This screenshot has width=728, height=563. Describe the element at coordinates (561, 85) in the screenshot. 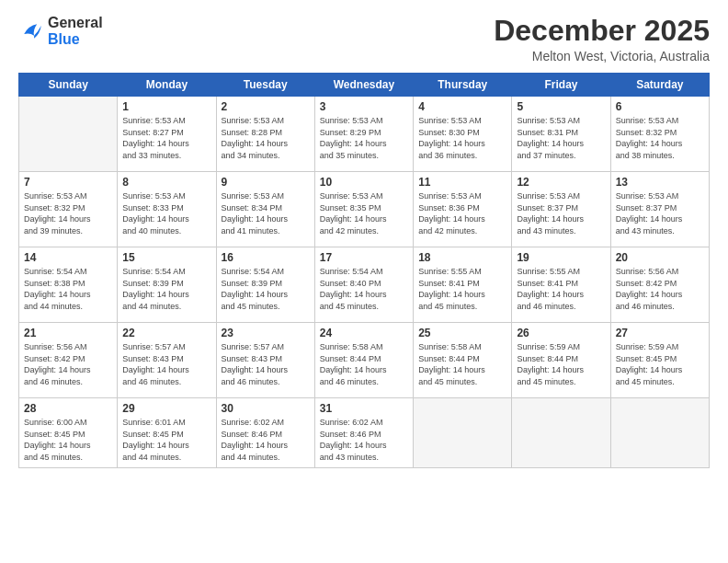

I see `col-friday: Friday` at that location.